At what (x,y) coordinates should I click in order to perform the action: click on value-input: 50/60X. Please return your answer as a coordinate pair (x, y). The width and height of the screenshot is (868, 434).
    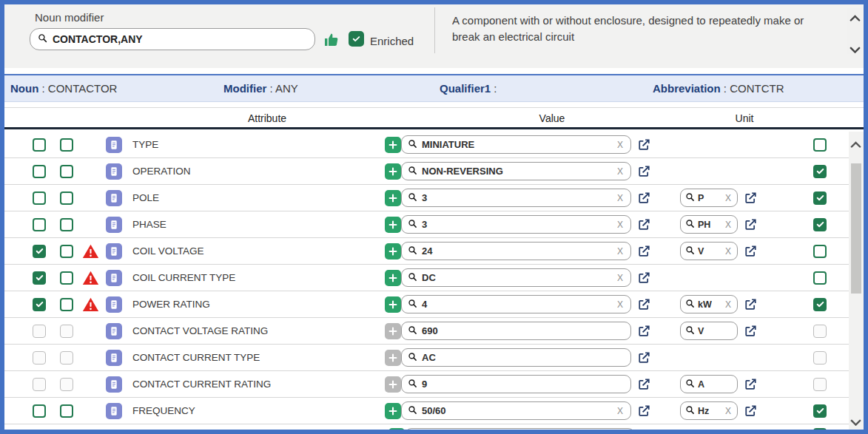
    Looking at the image, I should click on (517, 411).